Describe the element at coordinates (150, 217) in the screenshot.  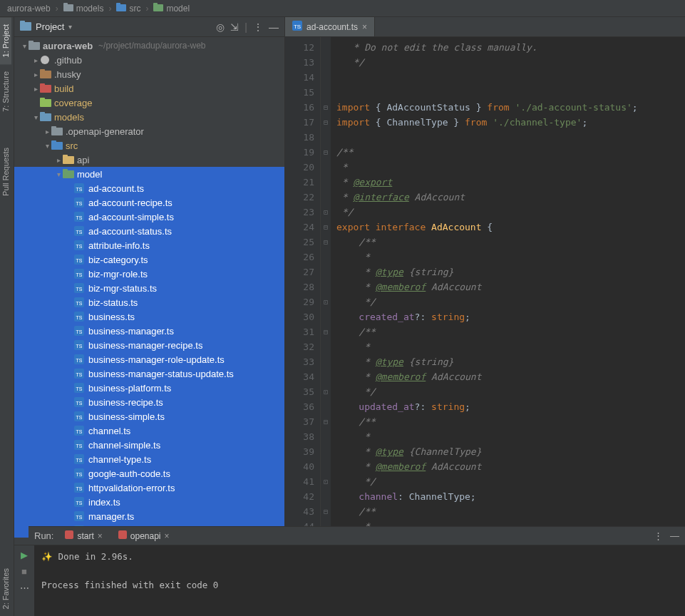
I see `tree-file: TSad-account-simple.ts` at that location.